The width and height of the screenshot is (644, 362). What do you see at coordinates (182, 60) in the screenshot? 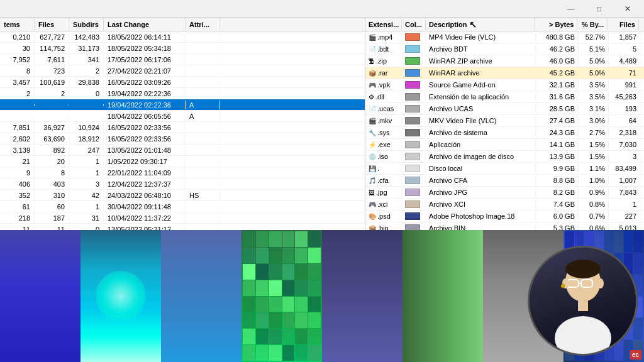
I see `table-row: 7,952 7,611 341 17/05/2022 06:17:06` at bounding box center [182, 60].